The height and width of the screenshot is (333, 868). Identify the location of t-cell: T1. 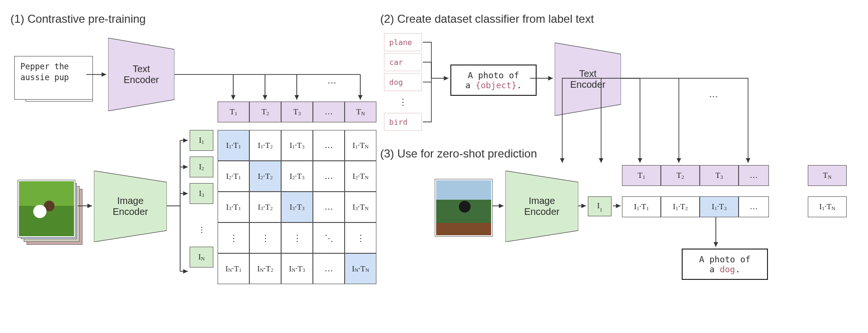
(641, 176).